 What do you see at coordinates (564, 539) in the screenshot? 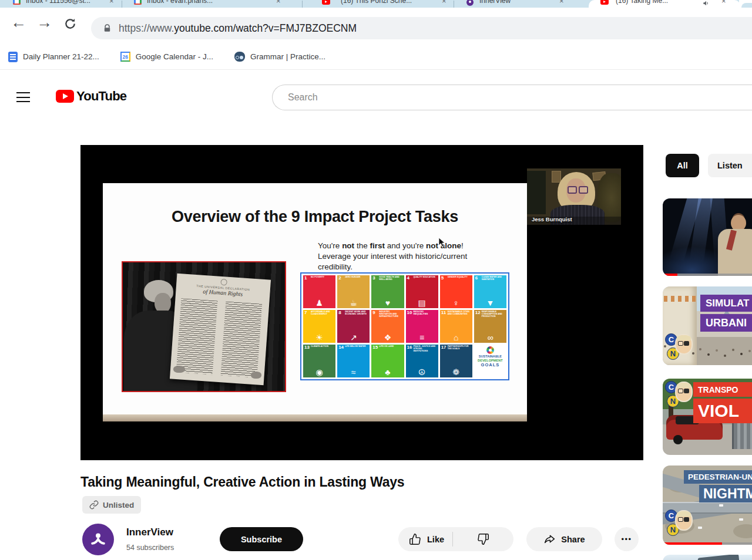
I see `share-button: Share` at bounding box center [564, 539].